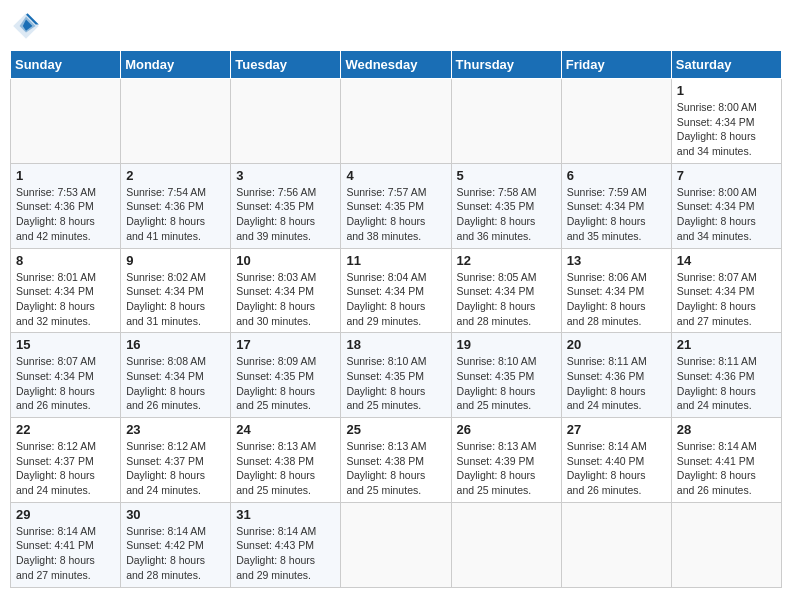 This screenshot has height=612, width=792. I want to click on calendar-cell: 1 Sunrise: 8:00 AM Sunset: 4:34 PM Dayli…, so click(726, 122).